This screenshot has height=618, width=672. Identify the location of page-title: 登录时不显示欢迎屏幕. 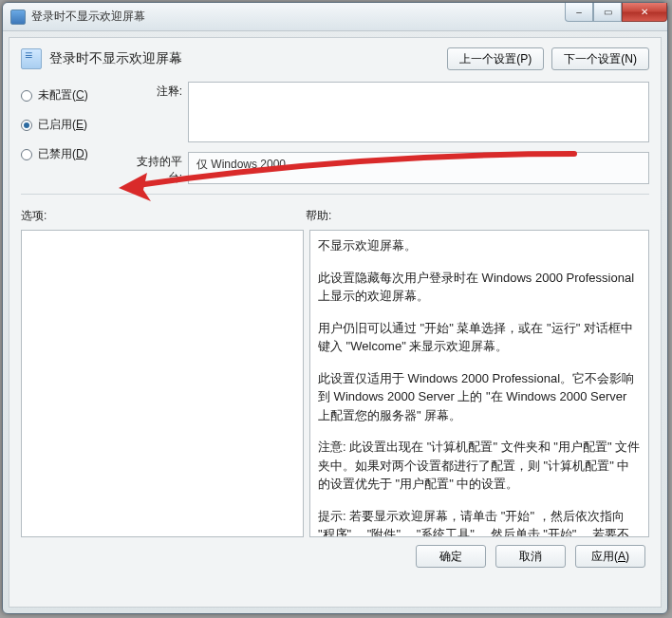
(116, 59).